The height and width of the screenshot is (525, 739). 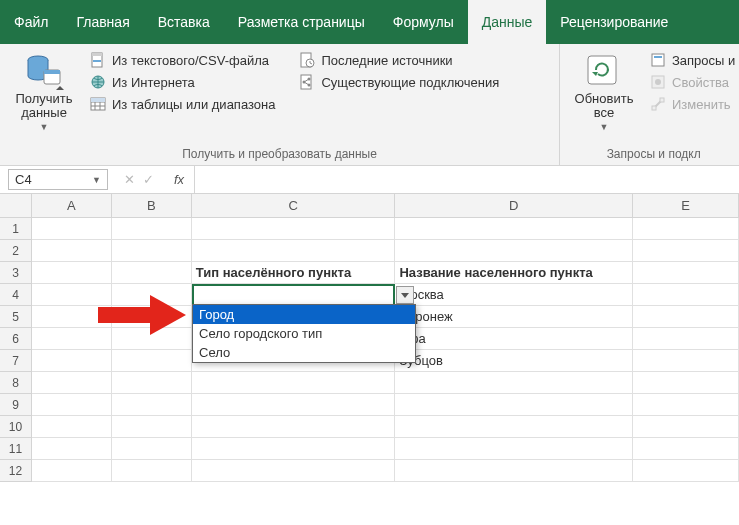 What do you see at coordinates (44, 106) in the screenshot?
I see `get-data-label: Получить данные` at bounding box center [44, 106].